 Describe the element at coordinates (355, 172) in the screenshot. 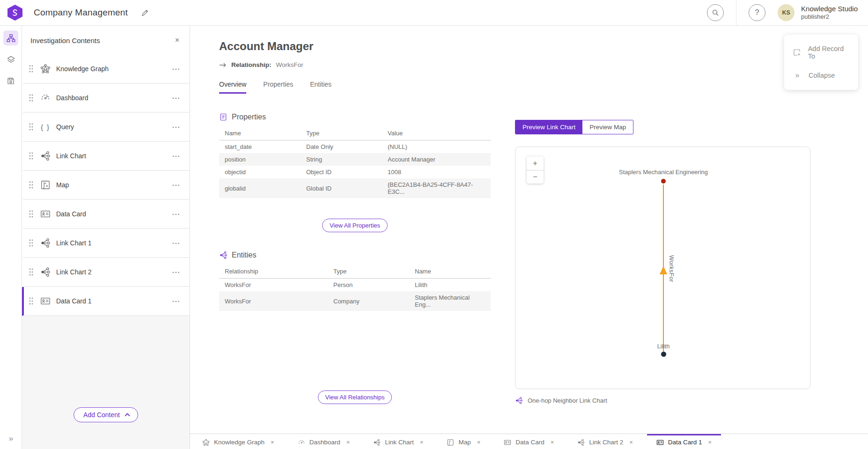

I see `table-row: objectid Object ID 1008` at that location.